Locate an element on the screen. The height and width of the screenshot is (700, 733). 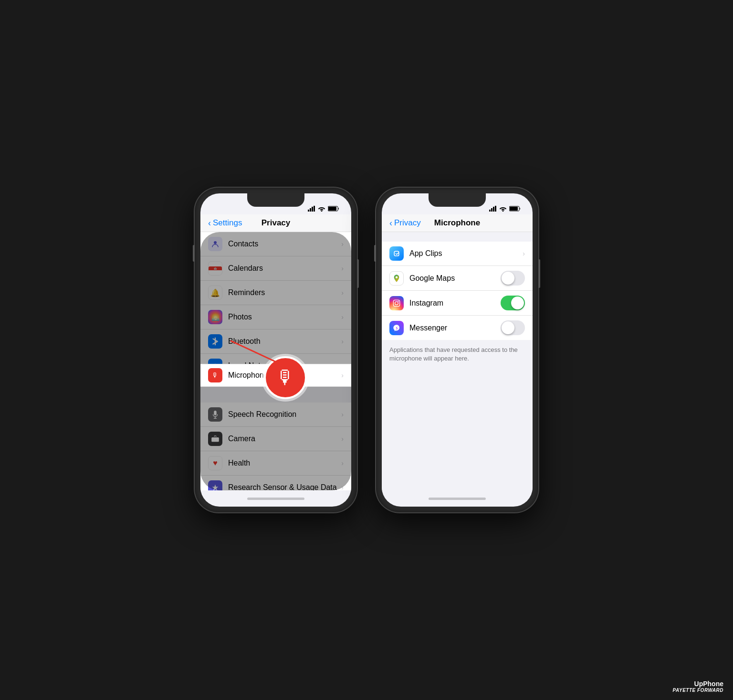
mic-annotation-icon: 🎙 is located at coordinates (285, 377).